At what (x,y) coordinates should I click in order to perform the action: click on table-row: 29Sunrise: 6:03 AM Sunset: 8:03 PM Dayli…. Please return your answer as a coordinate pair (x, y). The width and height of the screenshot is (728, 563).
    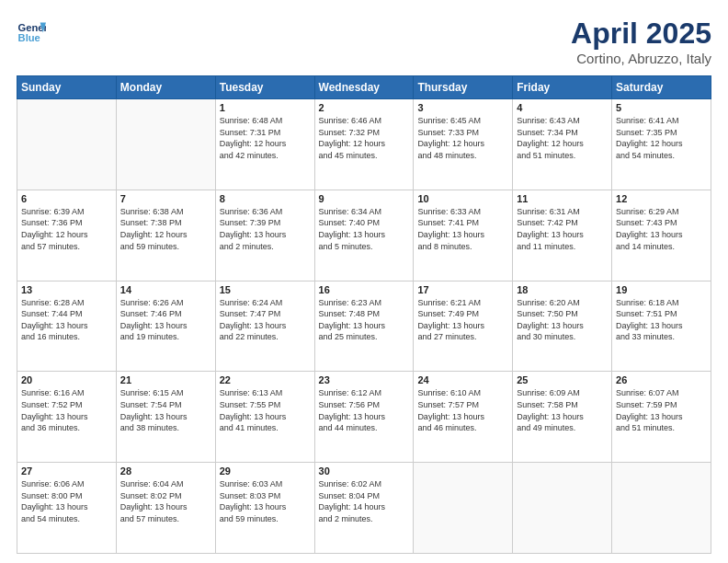
    Looking at the image, I should click on (265, 508).